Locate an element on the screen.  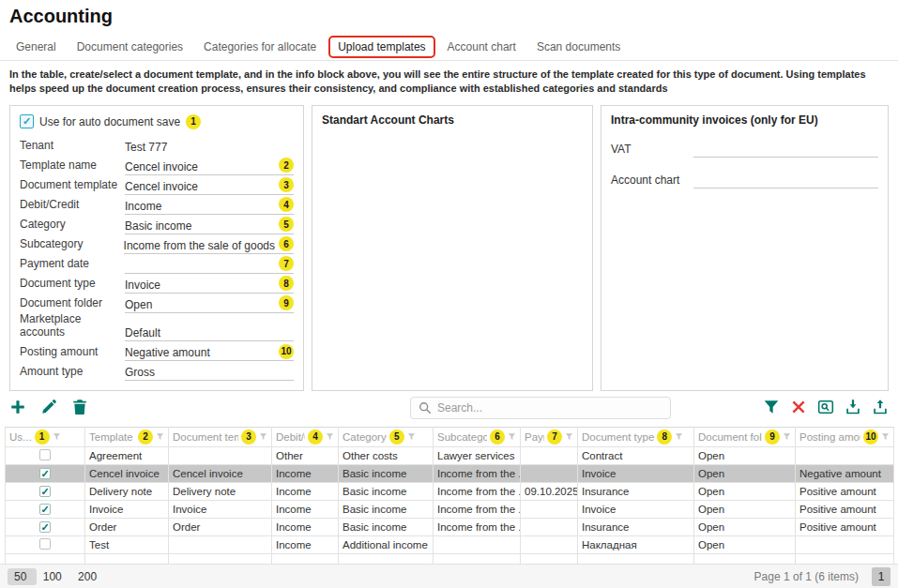
tab: Account chart is located at coordinates (482, 47).